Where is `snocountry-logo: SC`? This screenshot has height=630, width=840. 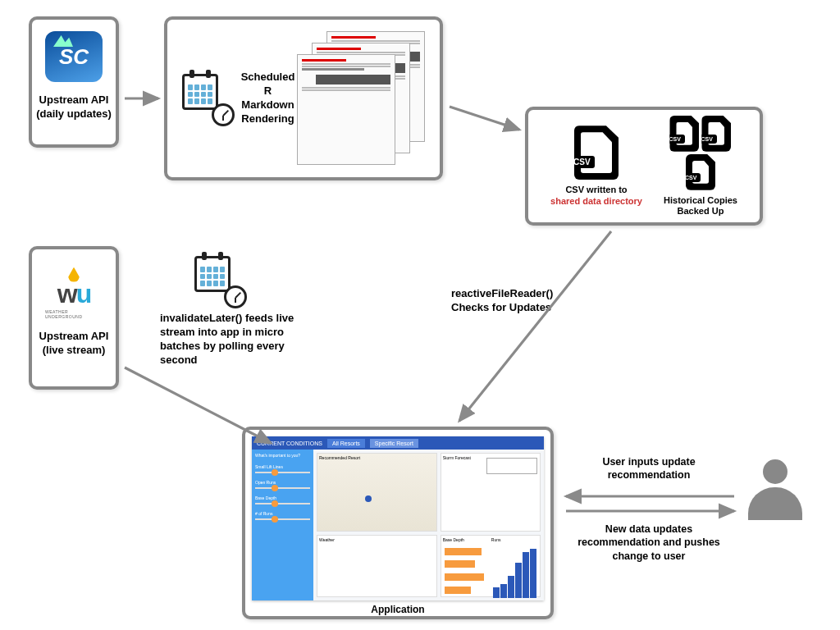
snocountry-logo: SC is located at coordinates (74, 57).